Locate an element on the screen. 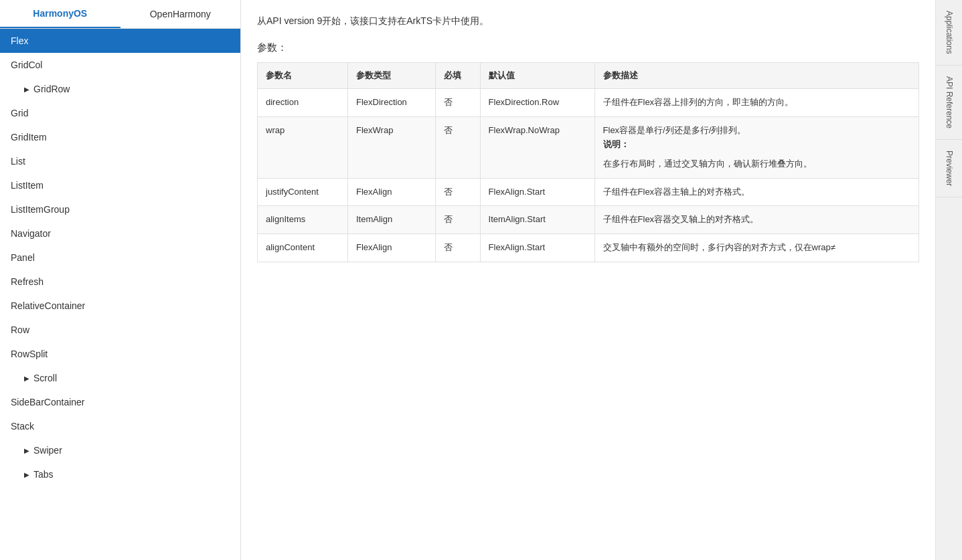  sidebar-item-label: ListItem is located at coordinates (27, 185).